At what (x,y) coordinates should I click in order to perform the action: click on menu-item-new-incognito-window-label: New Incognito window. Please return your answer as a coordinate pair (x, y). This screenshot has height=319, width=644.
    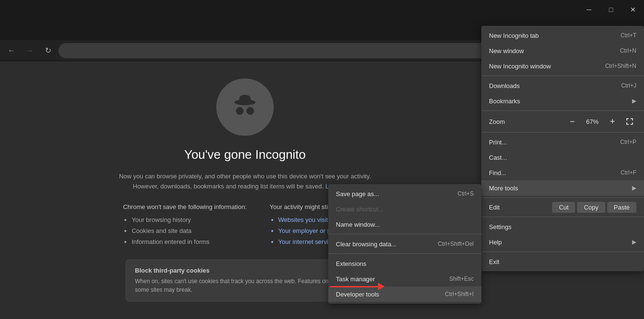
    Looking at the image, I should click on (520, 66).